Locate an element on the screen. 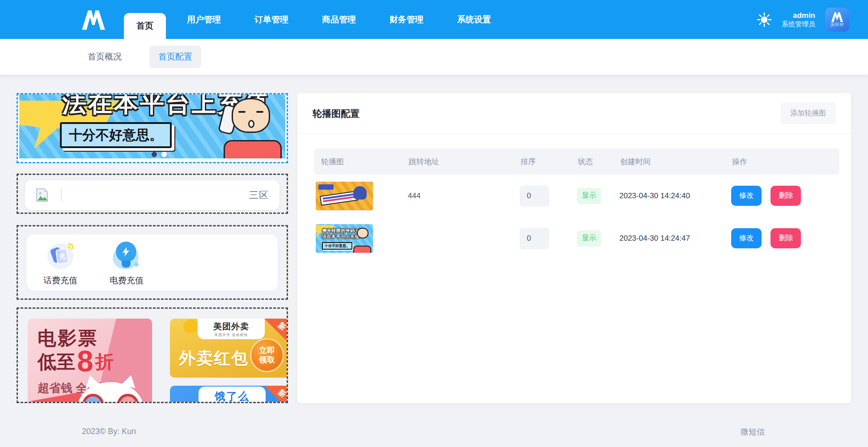  avatar: 沃闪付 is located at coordinates (837, 20).